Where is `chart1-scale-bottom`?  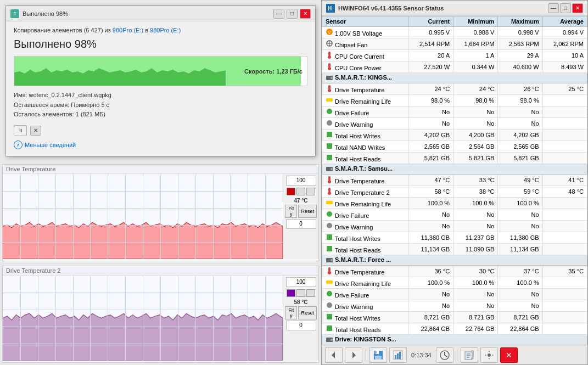
chart1-scale-bottom is located at coordinates (301, 224).